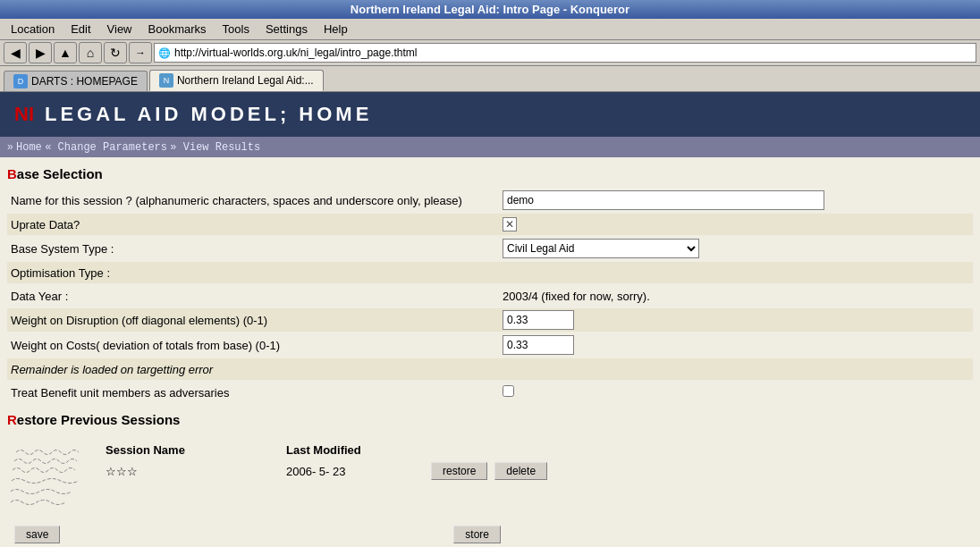 The image size is (980, 547). Describe the element at coordinates (253, 200) in the screenshot. I see `session-name-label: Name for this session ? (alphanumeric ch…` at that location.